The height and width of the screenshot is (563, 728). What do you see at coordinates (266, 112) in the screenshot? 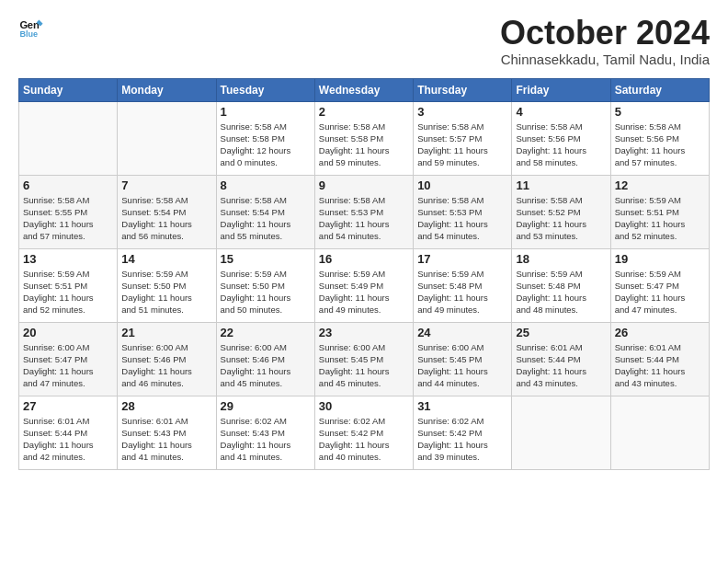
I see `day-number: 1` at bounding box center [266, 112].